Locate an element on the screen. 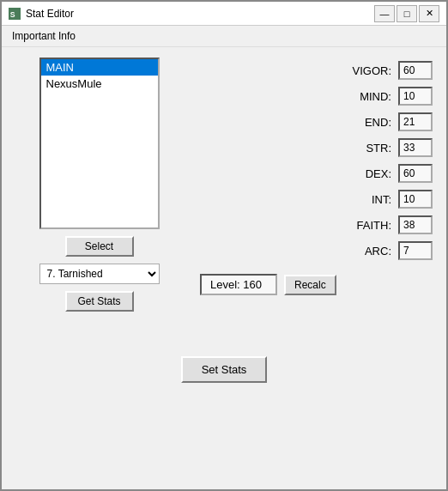 This screenshot has width=448, height=491. vigor-input is located at coordinates (415, 70).